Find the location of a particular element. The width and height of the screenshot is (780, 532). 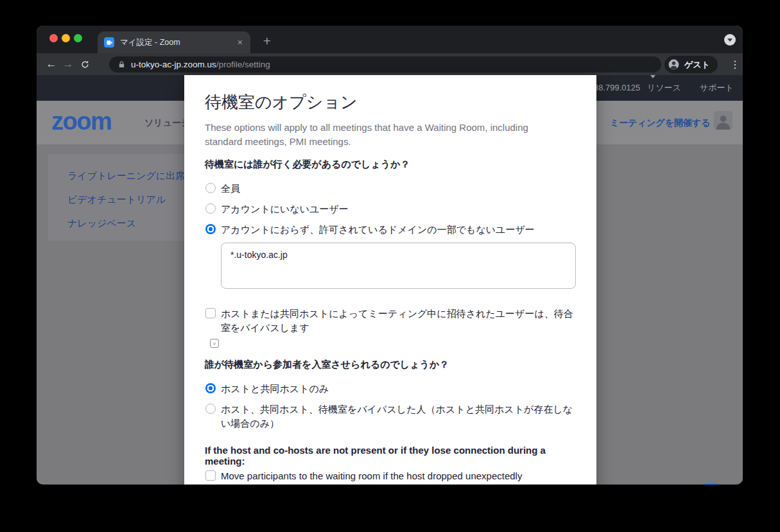

tab-search-button is located at coordinates (730, 40).